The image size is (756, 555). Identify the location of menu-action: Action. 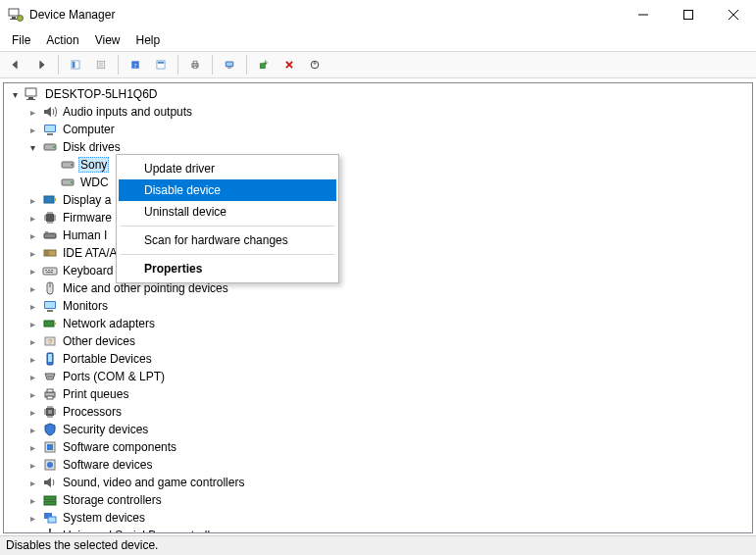
(63, 40).